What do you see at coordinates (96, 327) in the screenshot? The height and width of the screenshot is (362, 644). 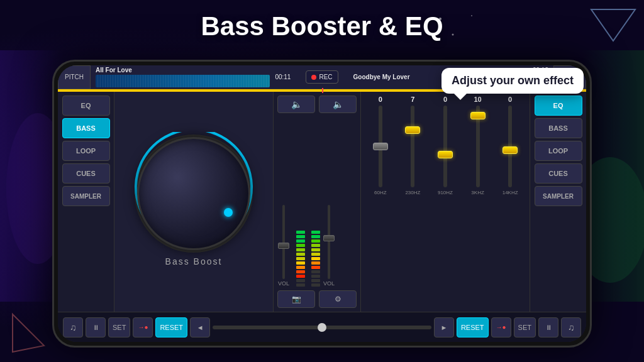 I see `pause-left-button: ⏸` at bounding box center [96, 327].